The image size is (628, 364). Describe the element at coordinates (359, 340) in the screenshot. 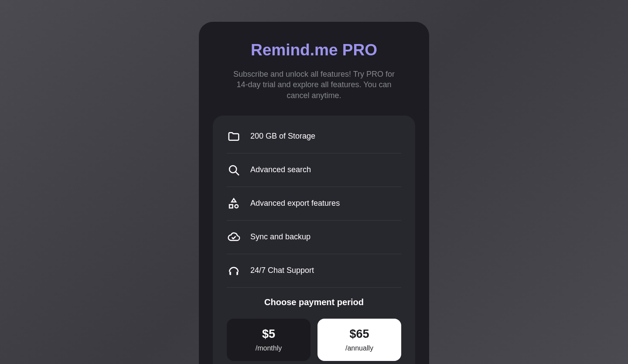

I see `payment-option-annually: $65 /annually` at that location.